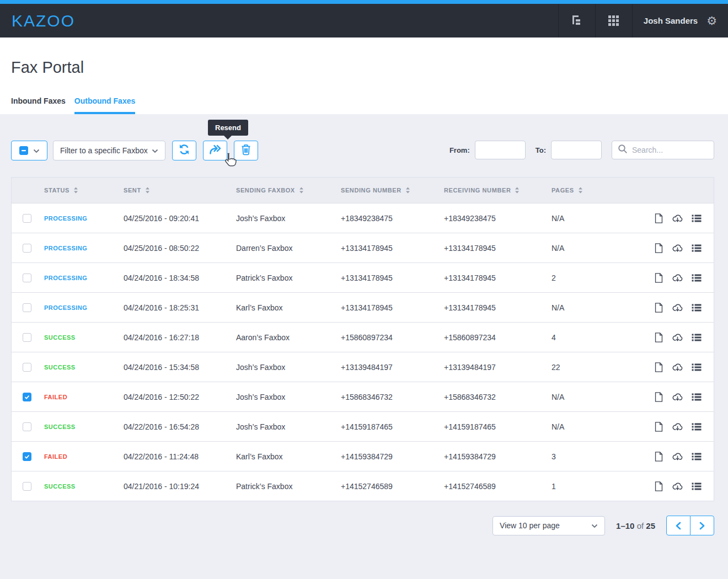 The width and height of the screenshot is (728, 579). What do you see at coordinates (497, 278) in the screenshot?
I see `receiving-number: +13134178945` at bounding box center [497, 278].